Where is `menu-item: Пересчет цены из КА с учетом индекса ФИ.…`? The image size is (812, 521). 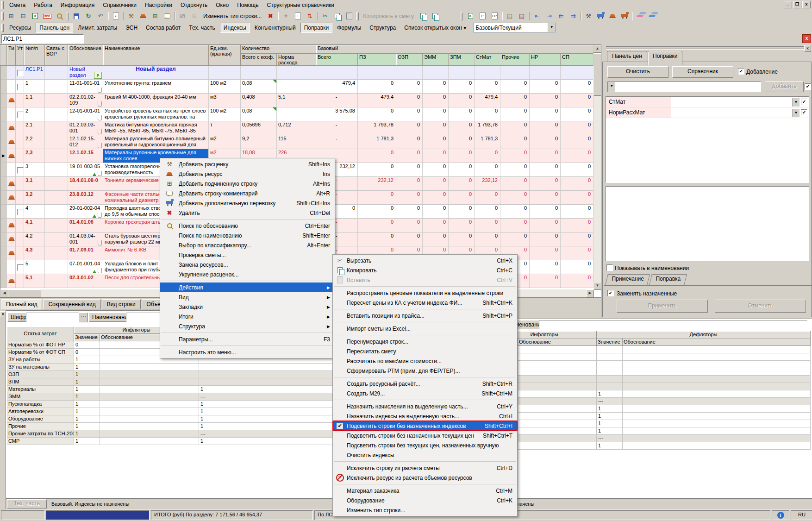
menu-item: Пересчет цены из КА с учетом индекса ФИ.… is located at coordinates (425, 303).